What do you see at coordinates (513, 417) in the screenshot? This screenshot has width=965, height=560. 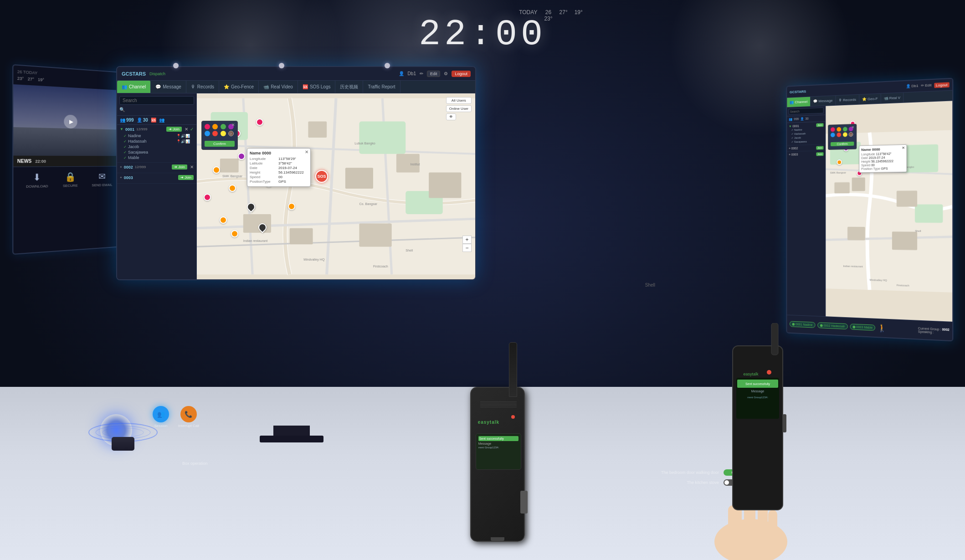 I see `device-indicator` at bounding box center [513, 417].